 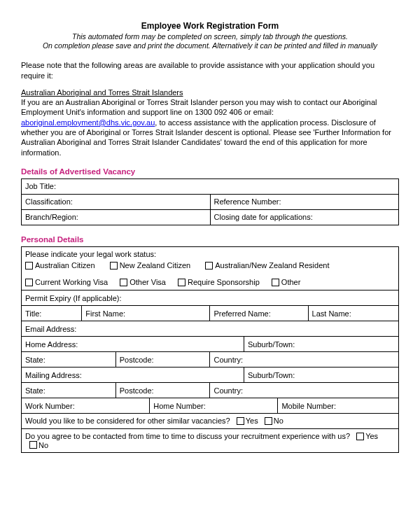 I want to click on closing-label: Closing date for applications:, so click(x=263, y=217).